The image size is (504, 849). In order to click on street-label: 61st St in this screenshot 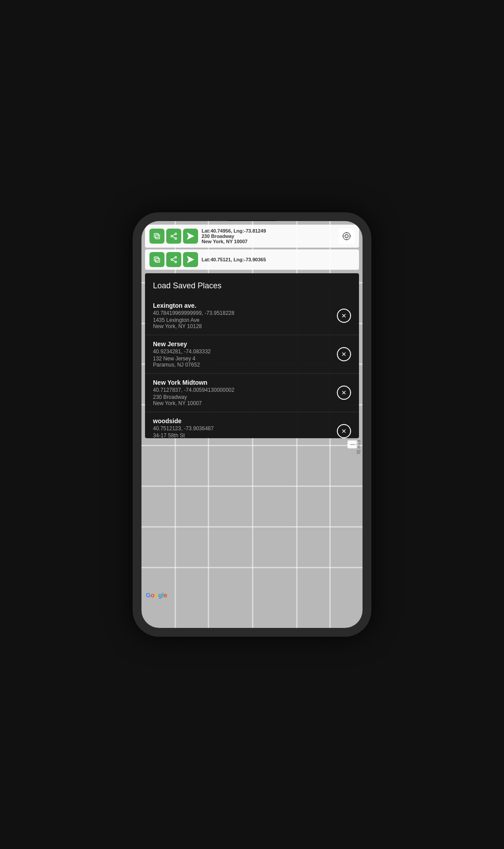, I will do `click(358, 447)`.